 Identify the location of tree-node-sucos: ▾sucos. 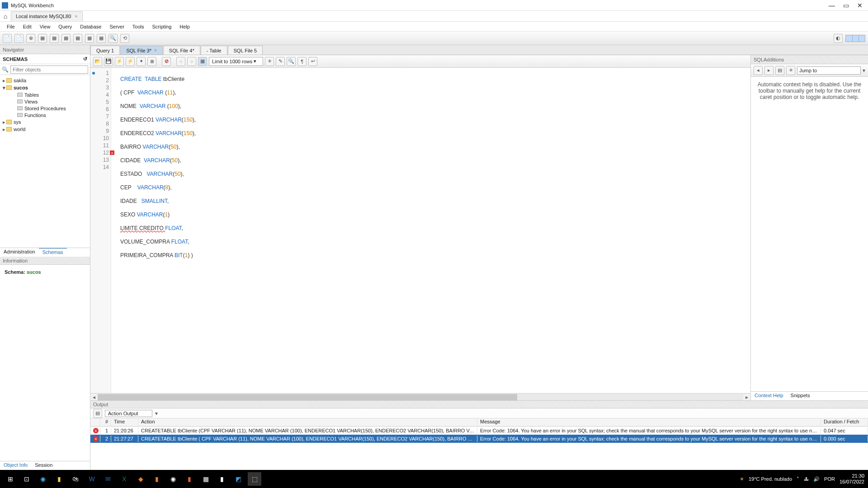
(45, 88).